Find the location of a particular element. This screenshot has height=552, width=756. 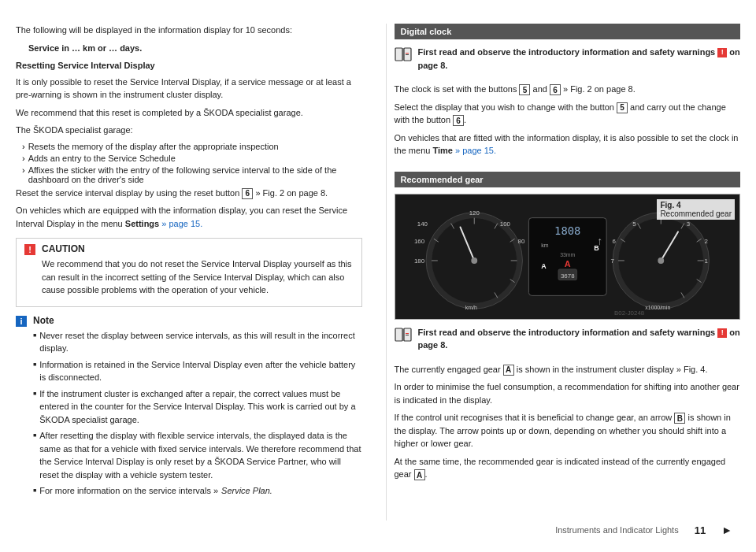

svg-text: 100 is located at coordinates (505, 224).